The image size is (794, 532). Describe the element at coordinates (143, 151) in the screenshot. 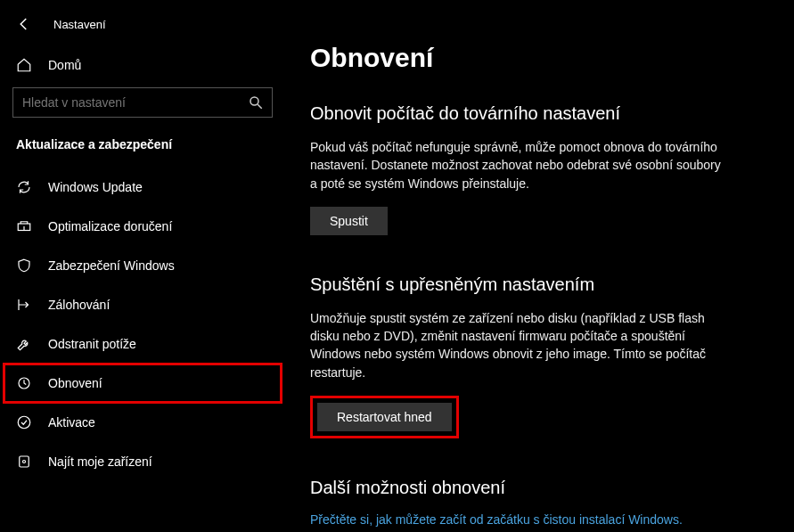

I see `section-label: Aktualizace a zabezpečení` at that location.